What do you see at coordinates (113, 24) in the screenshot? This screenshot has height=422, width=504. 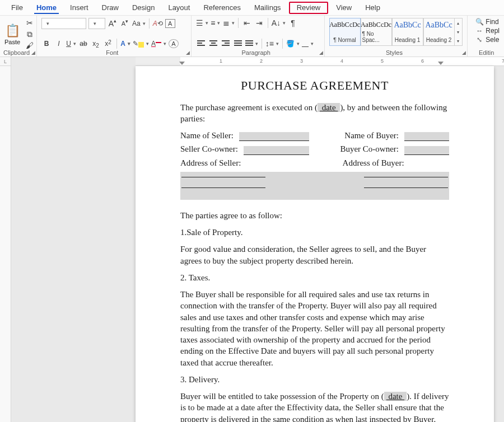 I see `grow-font-button: A▴` at bounding box center [113, 24].